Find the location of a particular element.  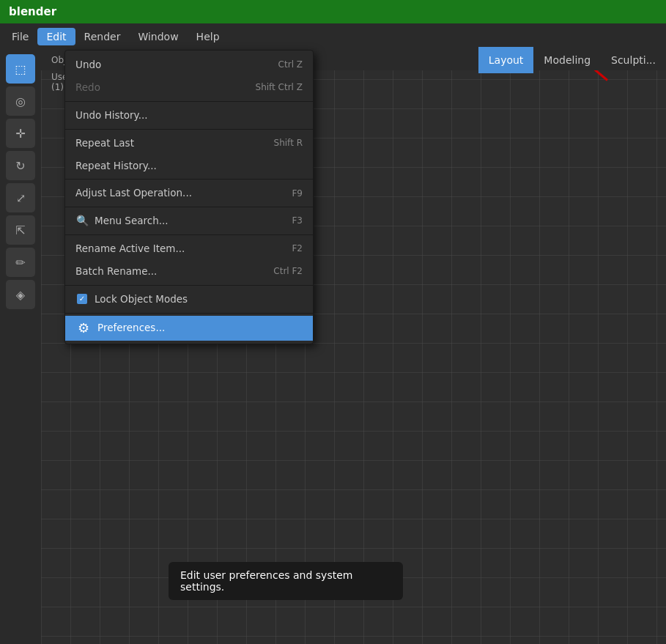

app-title: blender is located at coordinates (32, 12).